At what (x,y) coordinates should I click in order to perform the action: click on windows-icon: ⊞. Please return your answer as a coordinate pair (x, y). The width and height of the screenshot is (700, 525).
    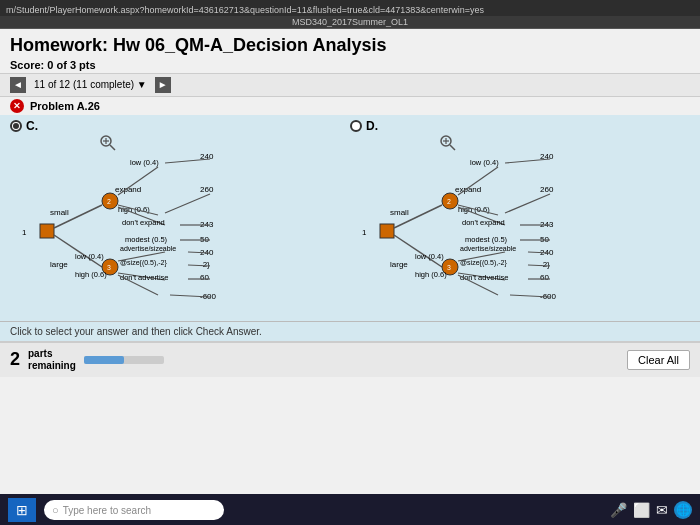
    Looking at the image, I should click on (22, 510).